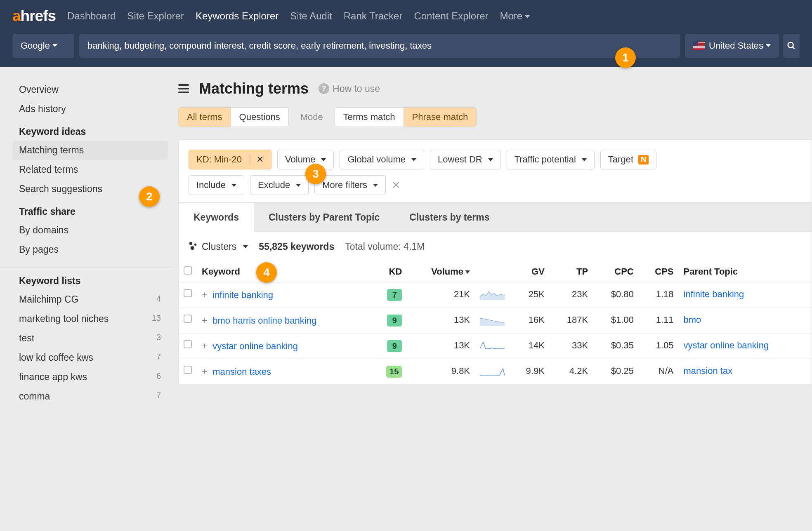 The width and height of the screenshot is (812, 531). Describe the element at coordinates (90, 109) in the screenshot. I see `sidebar-ads-history: Ads history` at that location.